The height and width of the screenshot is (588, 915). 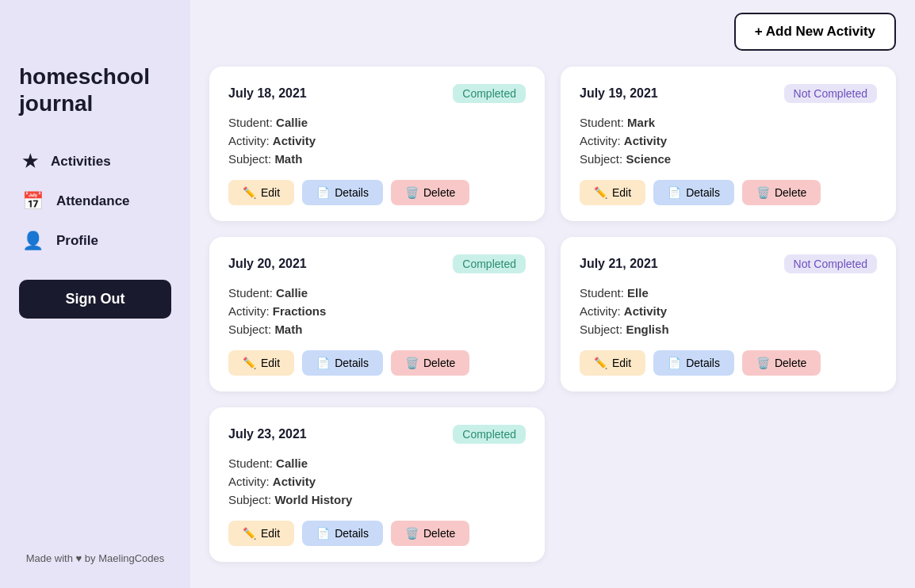 What do you see at coordinates (94, 201) in the screenshot?
I see `sidebar-item-label: Attendance` at bounding box center [94, 201].